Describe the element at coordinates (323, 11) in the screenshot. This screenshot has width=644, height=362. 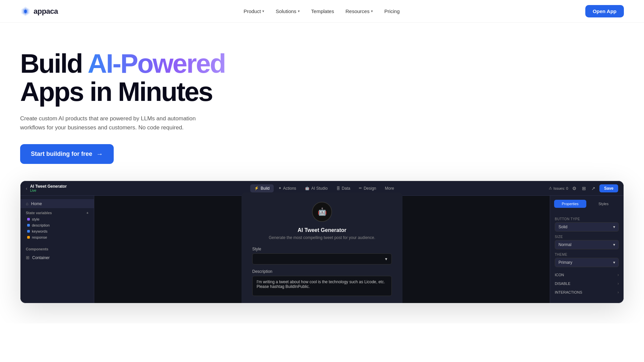
I see `nav-templates: Templates` at that location.